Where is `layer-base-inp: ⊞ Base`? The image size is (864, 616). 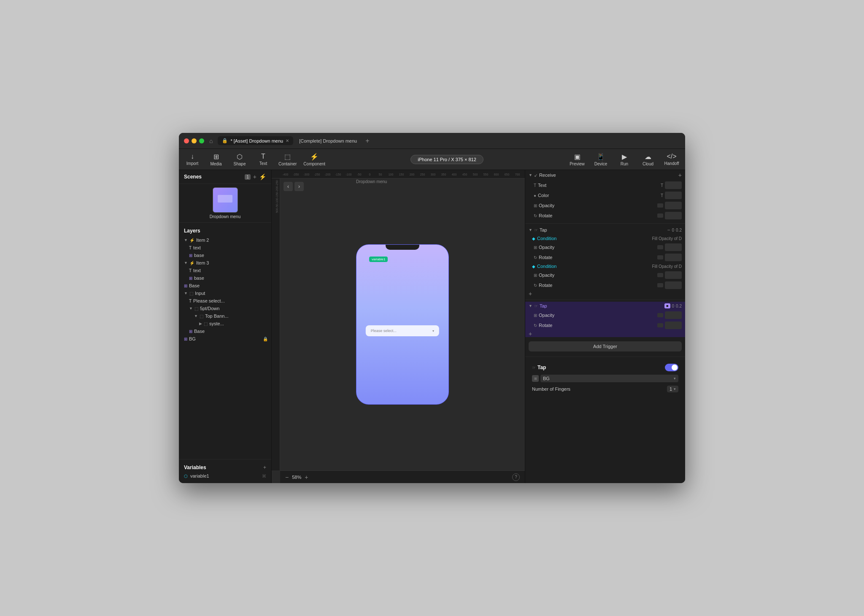
layer-base-inp: ⊞ Base is located at coordinates (225, 331).